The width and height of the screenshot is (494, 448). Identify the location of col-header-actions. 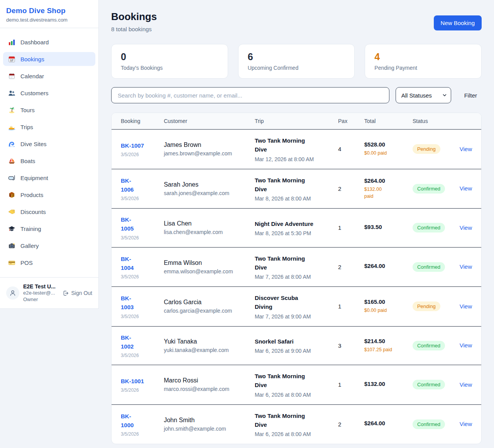
(468, 121).